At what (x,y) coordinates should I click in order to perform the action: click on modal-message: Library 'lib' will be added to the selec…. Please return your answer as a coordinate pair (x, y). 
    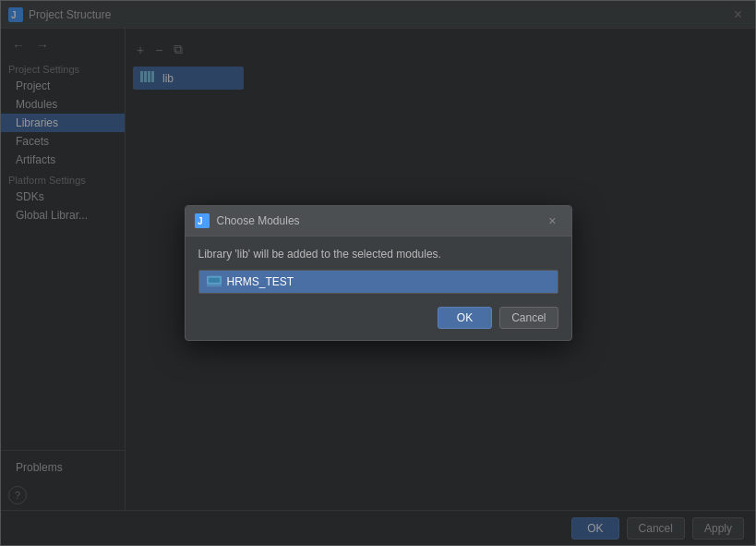
    Looking at the image, I should click on (378, 254).